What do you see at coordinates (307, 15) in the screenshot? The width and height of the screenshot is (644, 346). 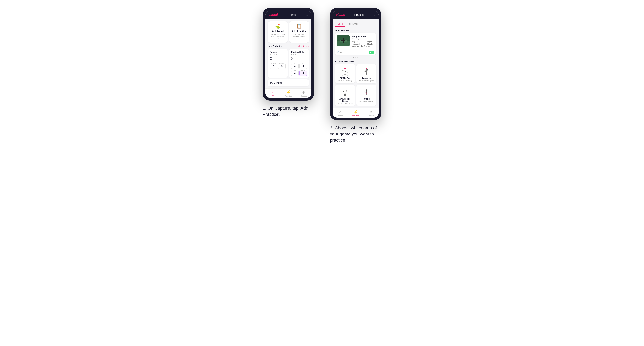 I see `hamburger-icon-1: ≡` at bounding box center [307, 15].